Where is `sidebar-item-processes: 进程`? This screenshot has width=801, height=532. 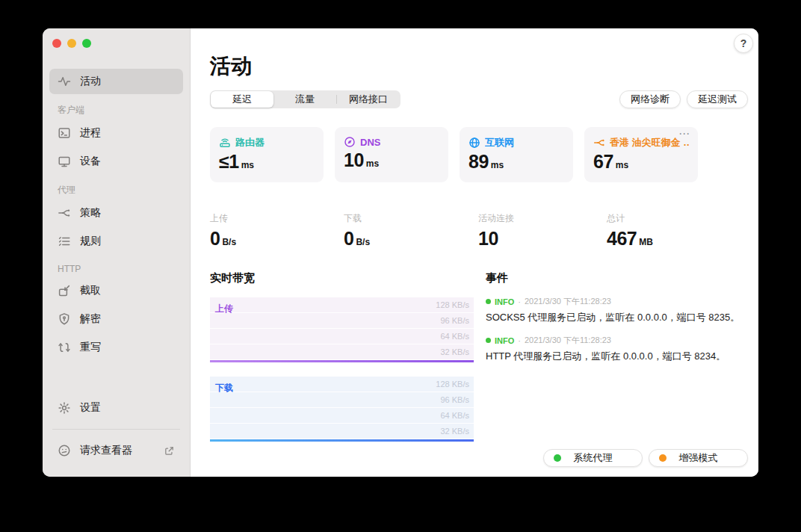 sidebar-item-processes: 进程 is located at coordinates (117, 133).